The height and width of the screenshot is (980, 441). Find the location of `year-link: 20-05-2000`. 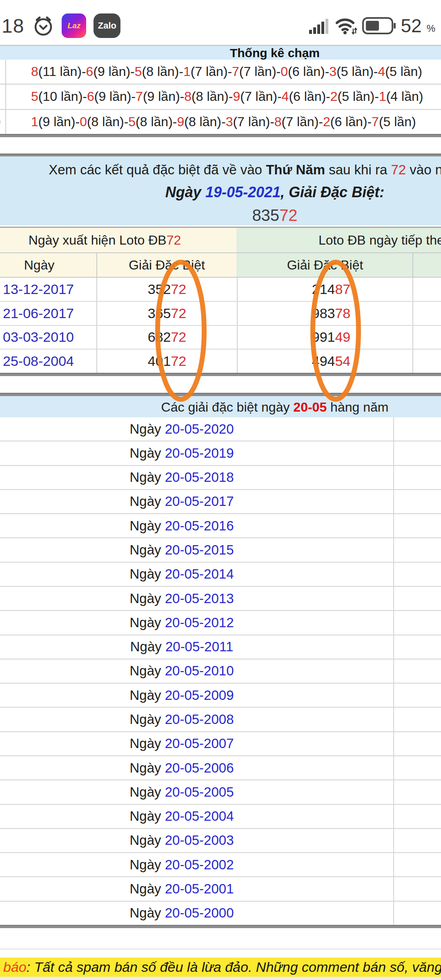

year-link: 20-05-2000 is located at coordinates (199, 913).